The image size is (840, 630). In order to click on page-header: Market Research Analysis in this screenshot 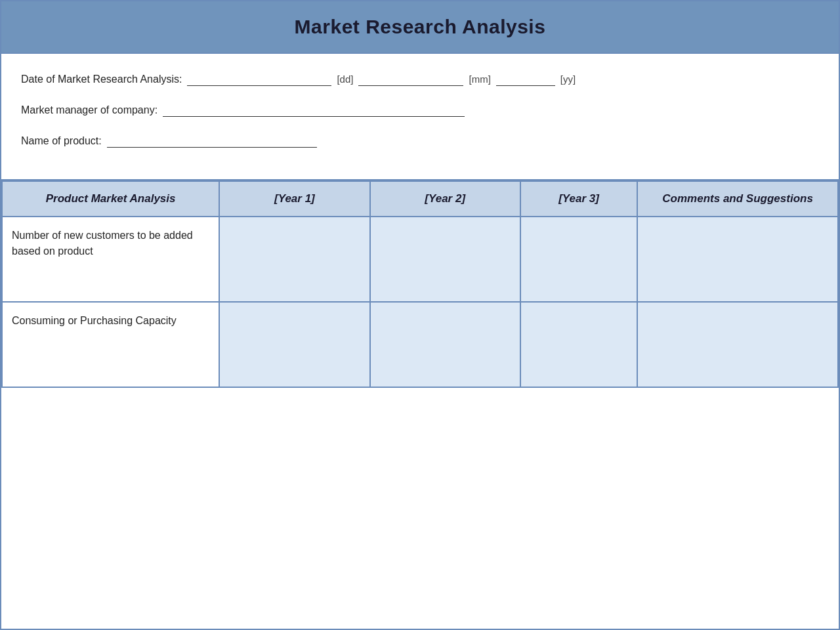, I will do `click(420, 28)`.